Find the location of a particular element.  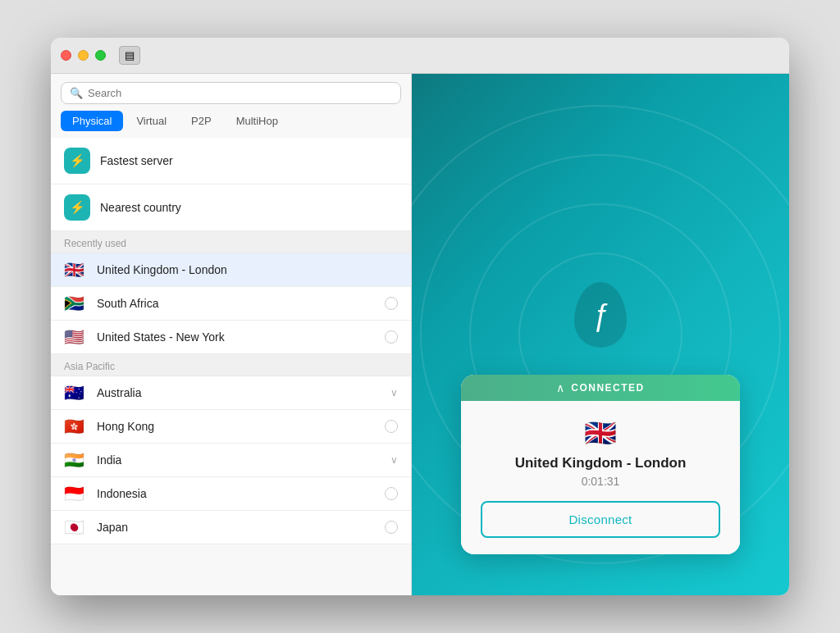

search-icon: 🔍 is located at coordinates (76, 93).